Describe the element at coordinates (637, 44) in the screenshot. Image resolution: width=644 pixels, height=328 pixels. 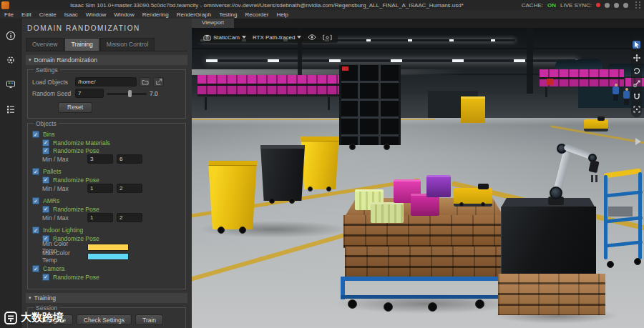
I see `select-tool-icon` at that location.